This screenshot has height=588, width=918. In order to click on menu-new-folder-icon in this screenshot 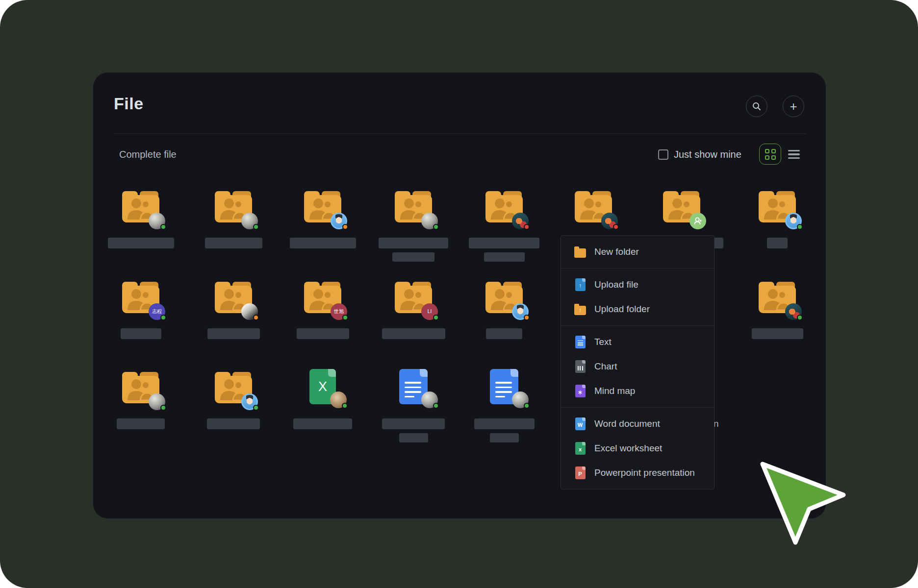, I will do `click(580, 252)`.